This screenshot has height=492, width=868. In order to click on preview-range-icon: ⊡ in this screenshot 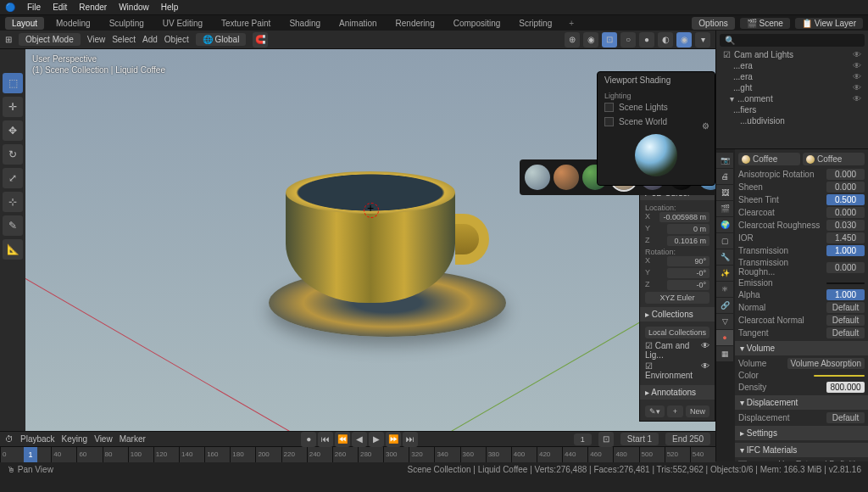, I will do `click(606, 439)`.